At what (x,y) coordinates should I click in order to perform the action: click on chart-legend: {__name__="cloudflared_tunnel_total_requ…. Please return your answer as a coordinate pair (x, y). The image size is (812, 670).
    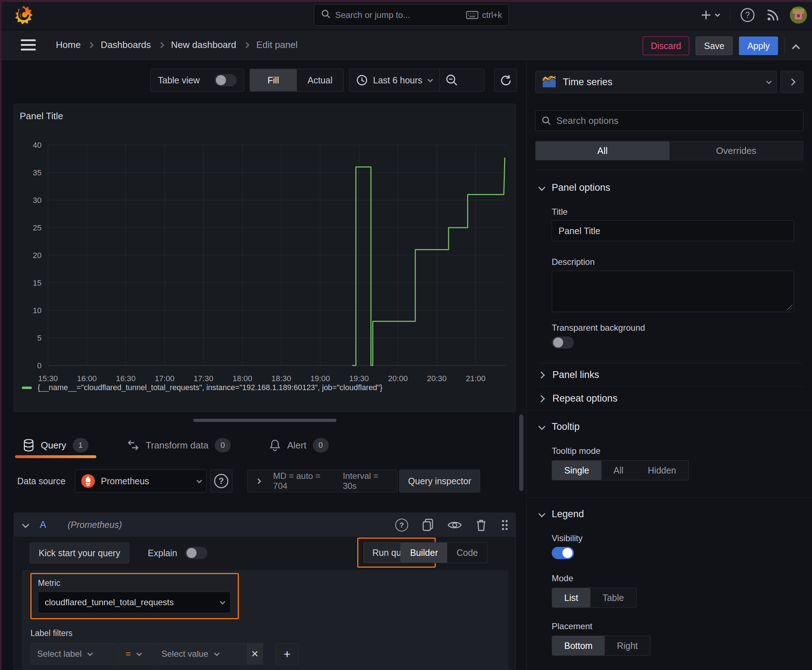
    Looking at the image, I should click on (202, 387).